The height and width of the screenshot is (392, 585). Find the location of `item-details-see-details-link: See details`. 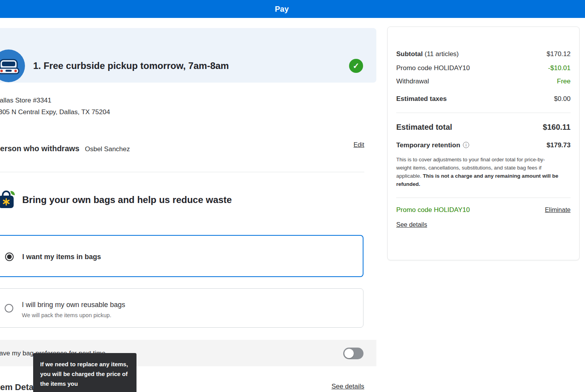

item-details-see-details-link: See details is located at coordinates (348, 387).